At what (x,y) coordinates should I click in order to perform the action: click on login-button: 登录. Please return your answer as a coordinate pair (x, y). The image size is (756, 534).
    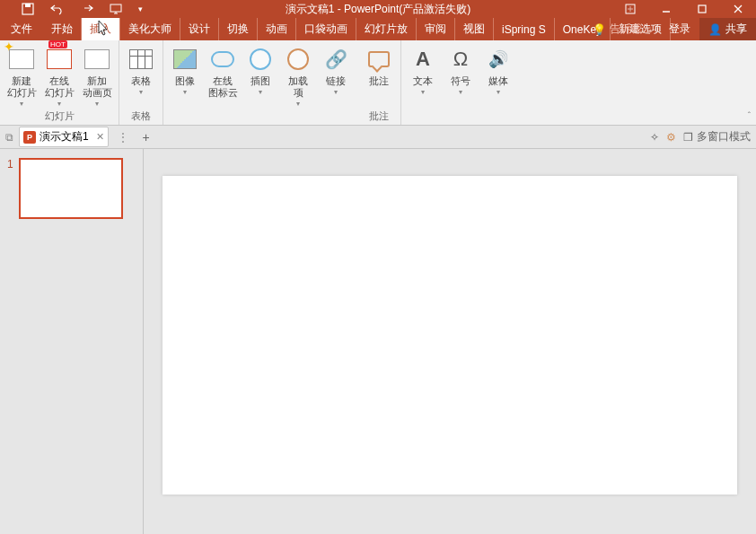
    Looking at the image, I should click on (680, 29).